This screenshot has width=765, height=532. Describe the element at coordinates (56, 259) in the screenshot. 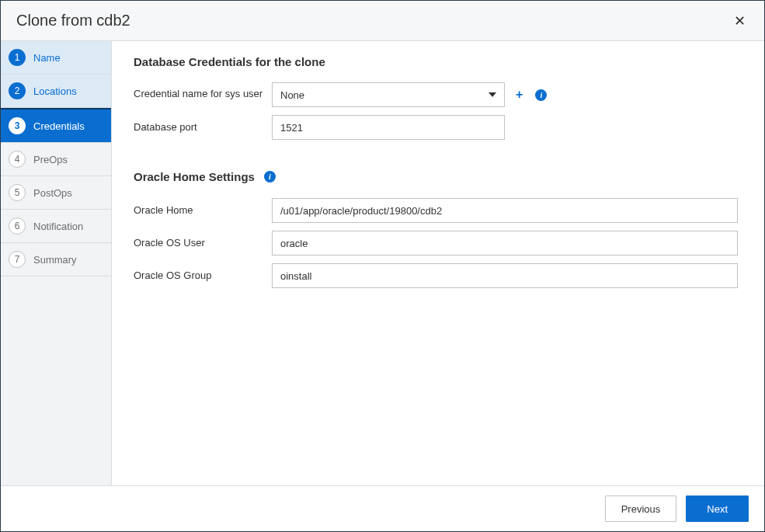

I see `sidebar-step-summary: 7 Summary` at that location.